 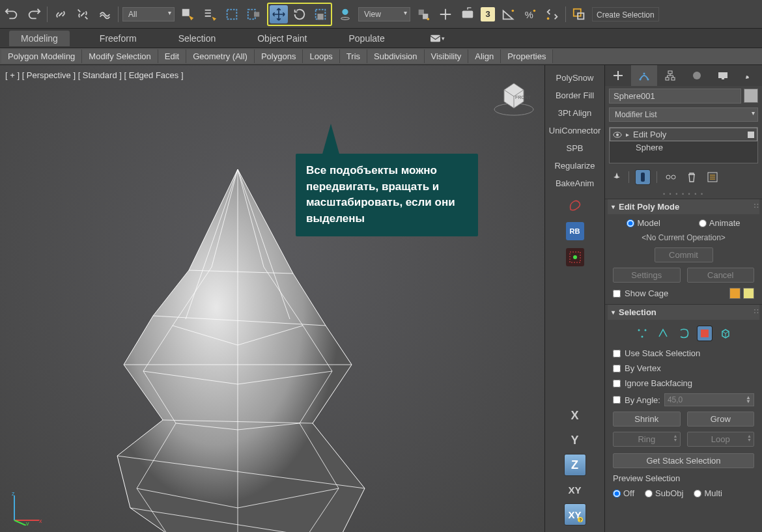 I want to click on ribbon-loops: Loops, so click(x=321, y=56).